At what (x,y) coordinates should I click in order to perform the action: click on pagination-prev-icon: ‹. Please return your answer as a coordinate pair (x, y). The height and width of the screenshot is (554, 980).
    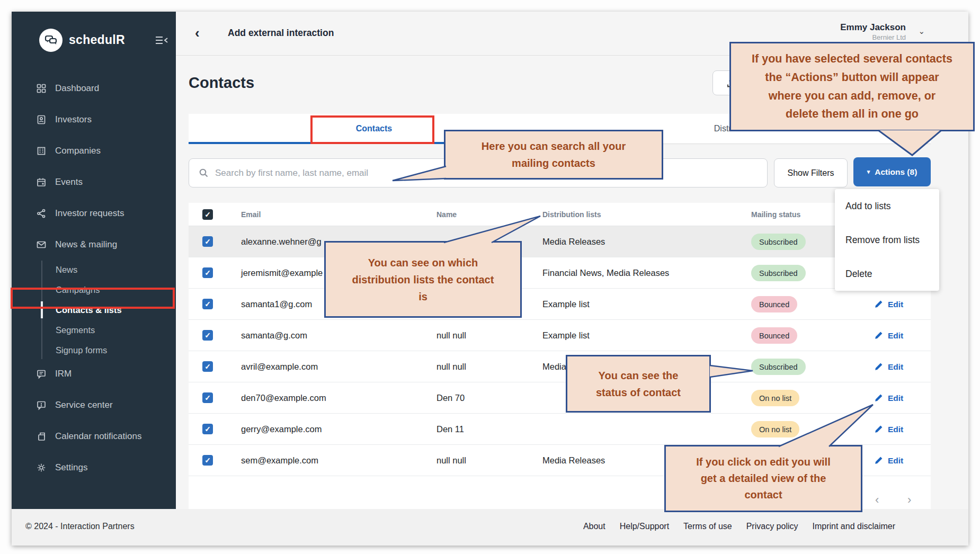
    Looking at the image, I should click on (877, 500).